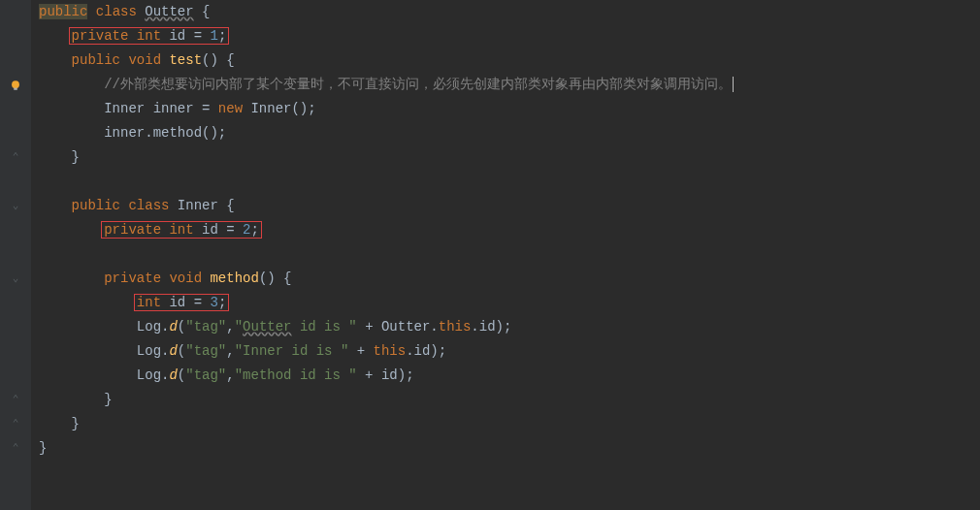 This screenshot has width=980, height=510. I want to click on code-text: Inner();, so click(279, 109).